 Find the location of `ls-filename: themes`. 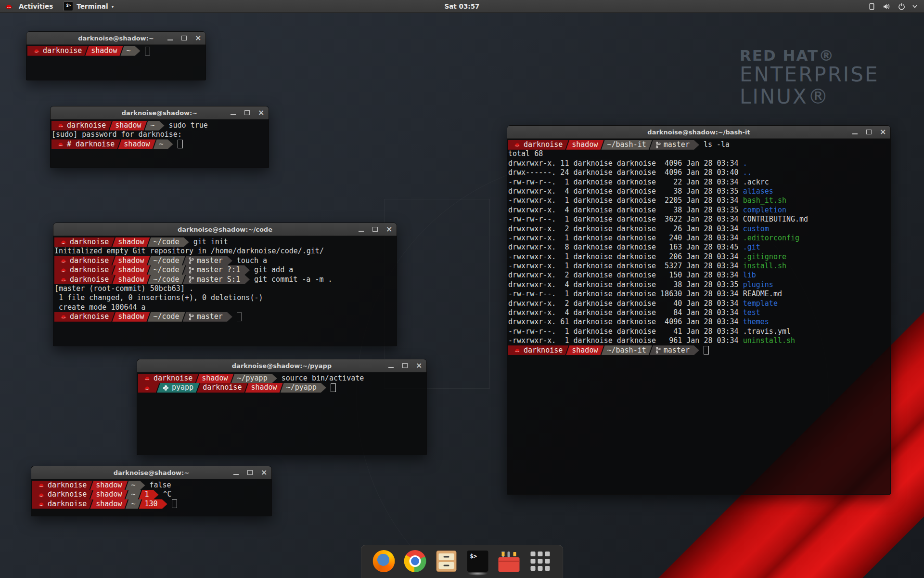

ls-filename: themes is located at coordinates (756, 322).